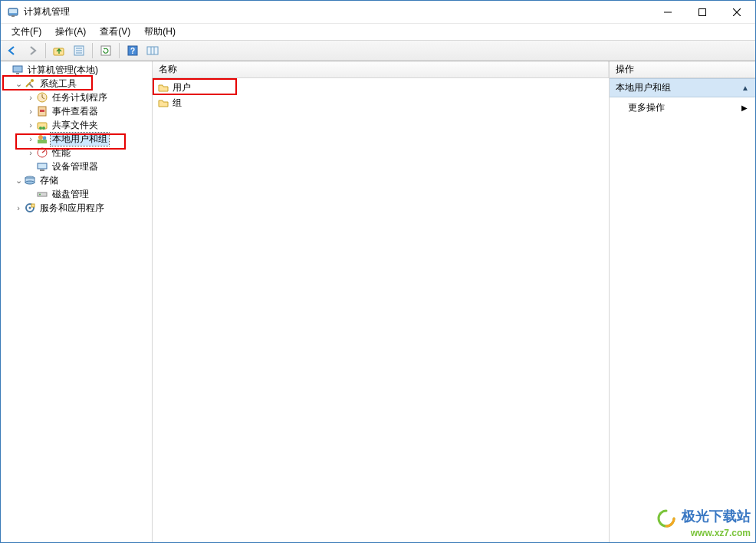 The image size is (756, 543). What do you see at coordinates (61, 153) in the screenshot?
I see `tree-label: 性能` at bounding box center [61, 153].